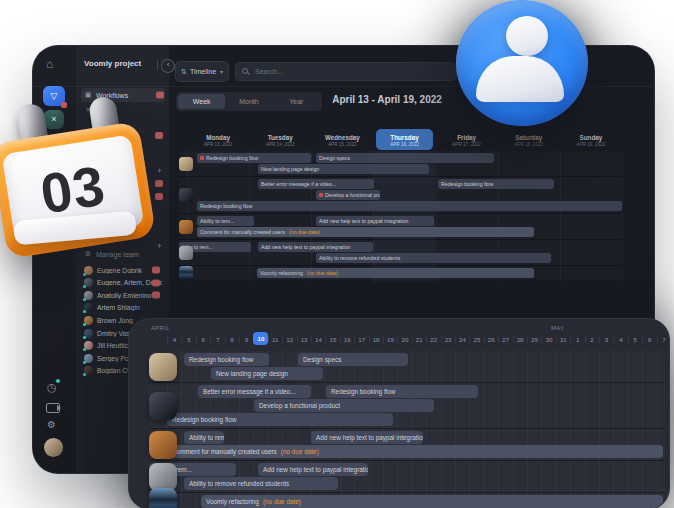 The image size is (674, 508). I want to click on timeline-row: bility to rem...Add new help text to pay…, so click(407, 476).